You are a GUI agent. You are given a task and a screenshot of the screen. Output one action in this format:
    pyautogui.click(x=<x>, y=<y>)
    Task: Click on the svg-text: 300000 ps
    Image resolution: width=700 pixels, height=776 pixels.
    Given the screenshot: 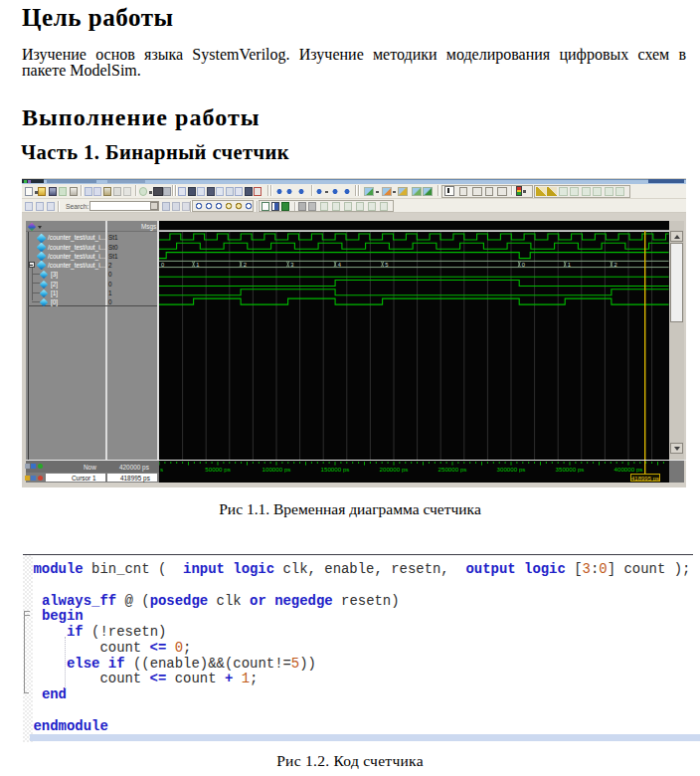 What is the action you would take?
    pyautogui.click(x=511, y=470)
    